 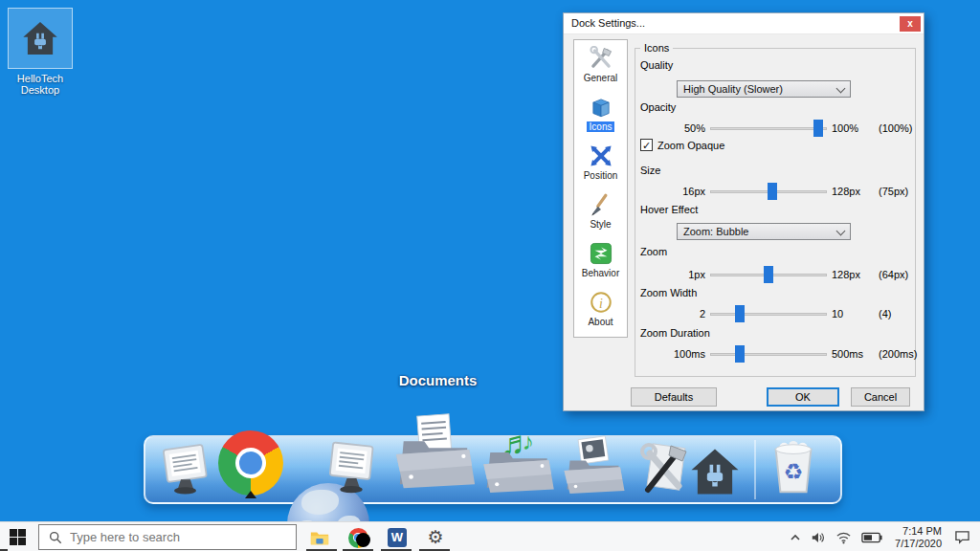 I want to click on volume-icon, so click(x=818, y=538).